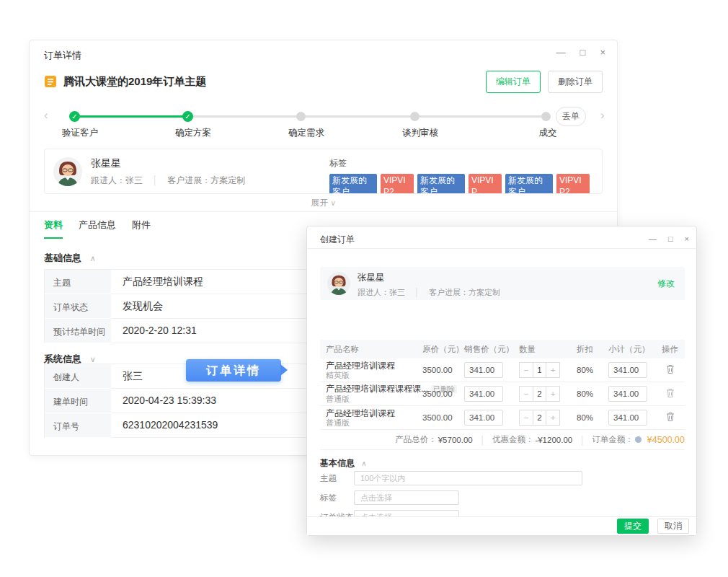 This screenshot has width=728, height=577. Describe the element at coordinates (193, 133) in the screenshot. I see `step-label: 确定方案` at that location.